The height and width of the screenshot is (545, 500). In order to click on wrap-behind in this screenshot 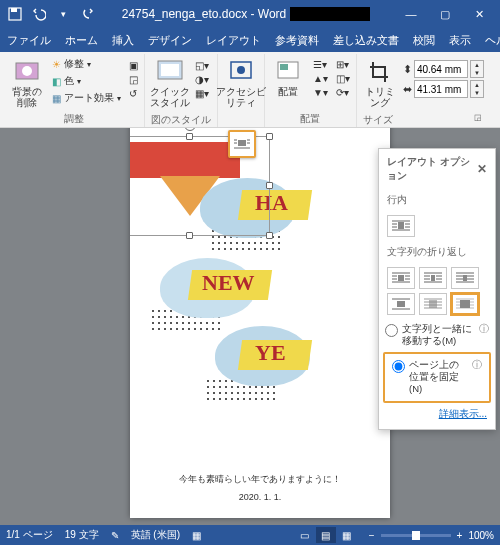, I will do `click(433, 304)`.